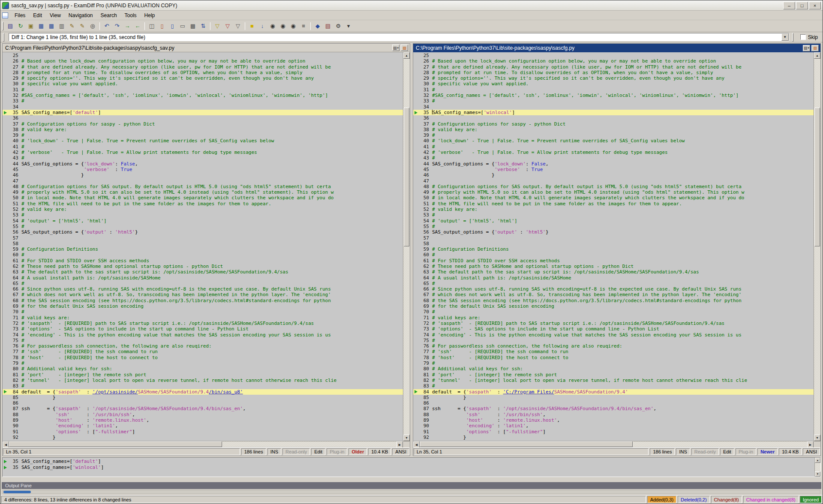 This screenshot has height=504, width=823. What do you see at coordinates (203, 112) in the screenshot?
I see `code-line: 35SAS_config_names=['default']` at bounding box center [203, 112].